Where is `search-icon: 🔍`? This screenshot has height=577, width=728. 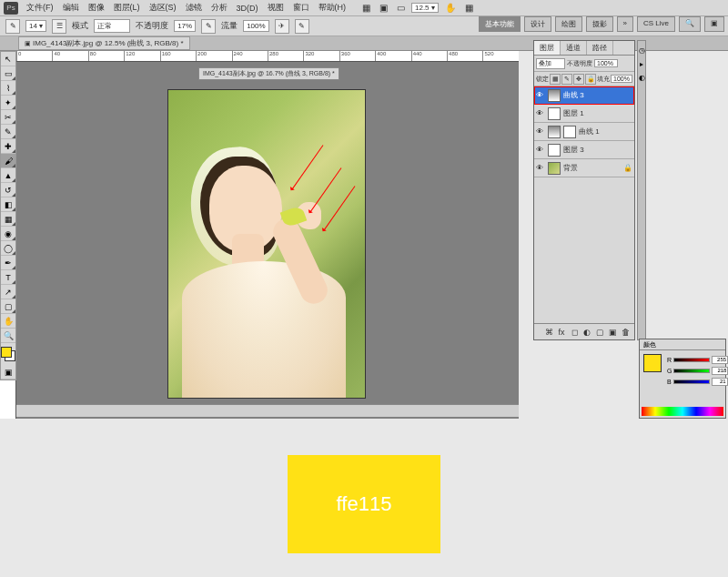 search-icon: 🔍 is located at coordinates (690, 24).